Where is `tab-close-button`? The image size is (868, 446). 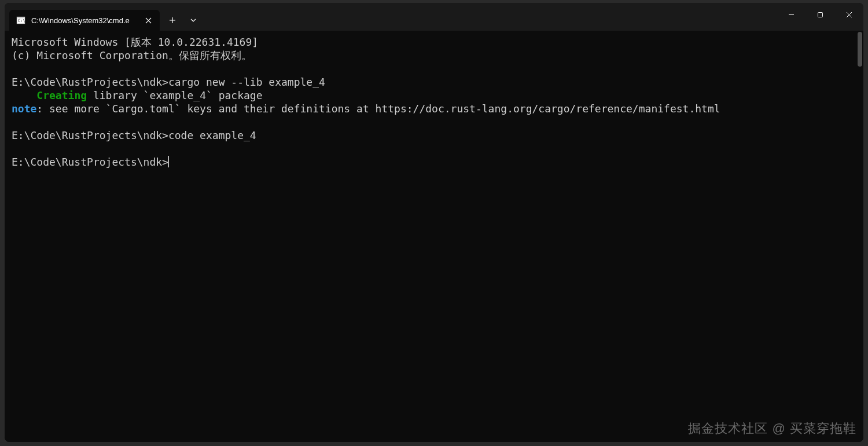
tab-close-button is located at coordinates (148, 20).